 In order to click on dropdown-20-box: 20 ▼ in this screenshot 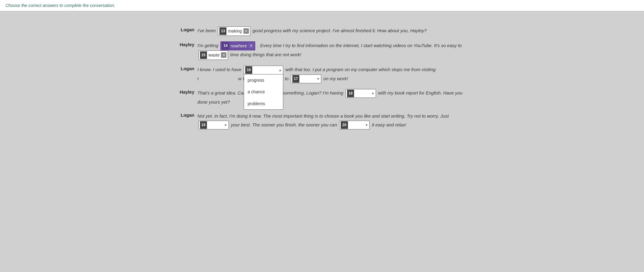, I will do `click(354, 125)`.